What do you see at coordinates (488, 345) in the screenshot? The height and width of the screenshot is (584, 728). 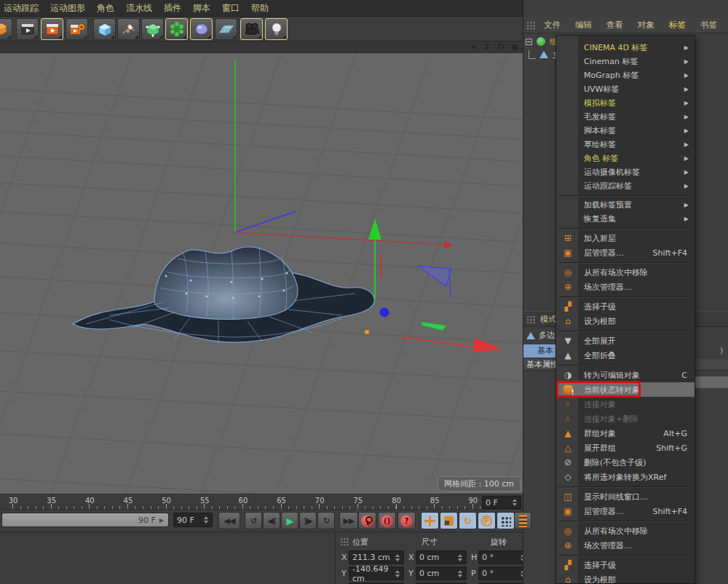 I see `x-axis-arrow` at bounding box center [488, 345].